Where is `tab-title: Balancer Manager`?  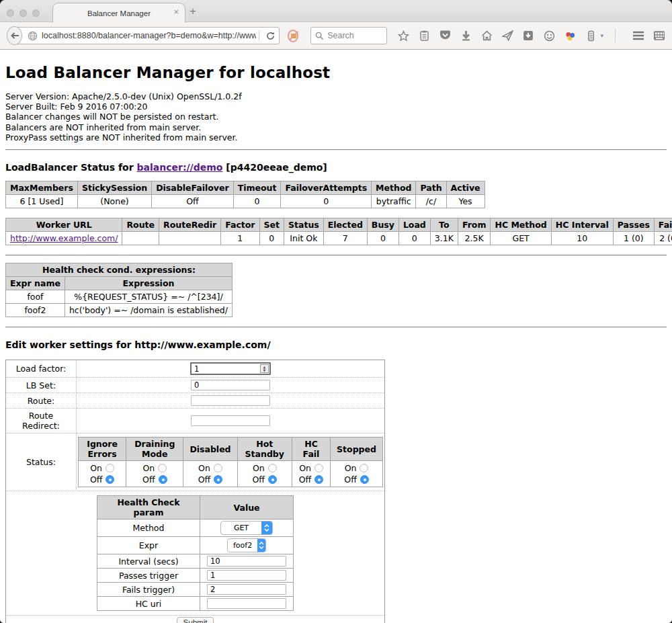 tab-title: Balancer Manager is located at coordinates (119, 13).